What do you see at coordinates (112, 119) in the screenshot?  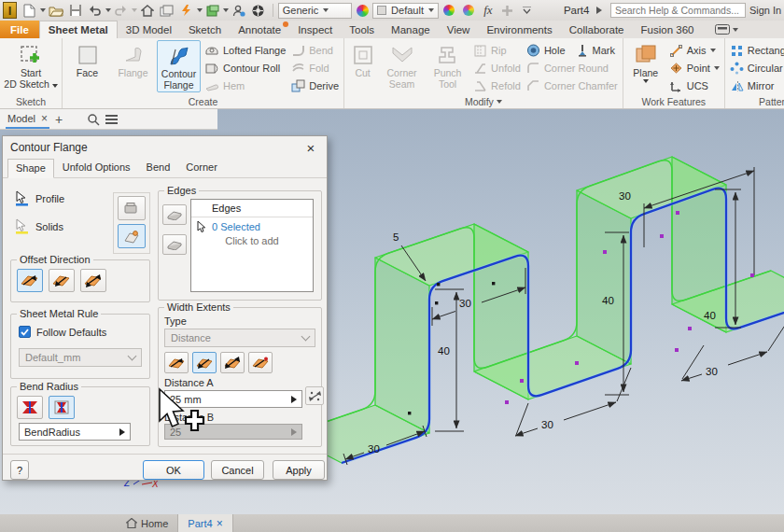 I see `browser-menu-icon` at bounding box center [112, 119].